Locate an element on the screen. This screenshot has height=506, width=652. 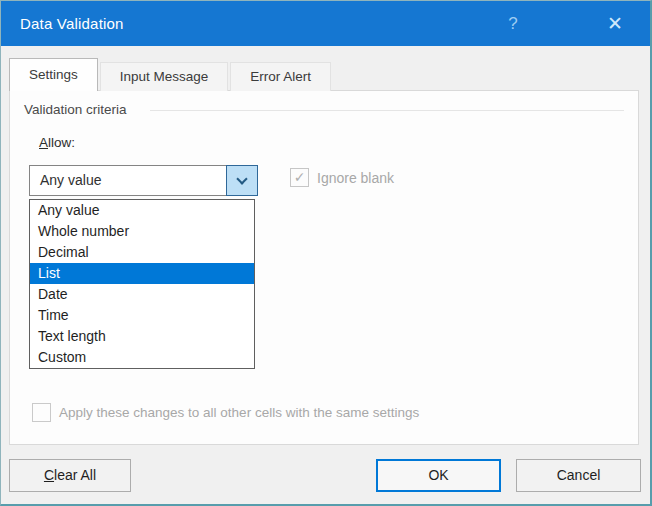
tab-settings-label: Settings is located at coordinates (54, 74).